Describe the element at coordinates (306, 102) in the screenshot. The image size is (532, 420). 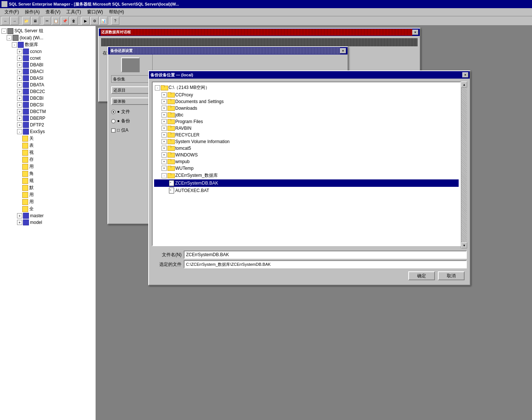
I see `file-tree-docsettings: + Documents and Settings` at that location.